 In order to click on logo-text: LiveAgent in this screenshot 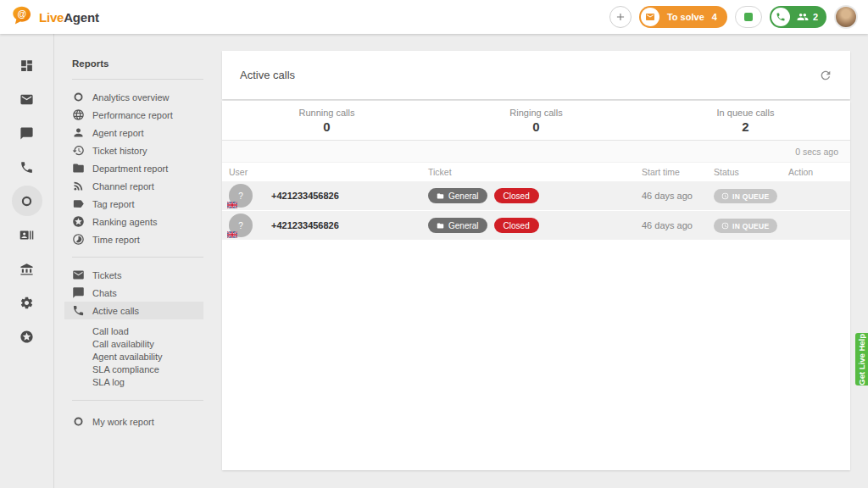, I will do `click(70, 17)`.